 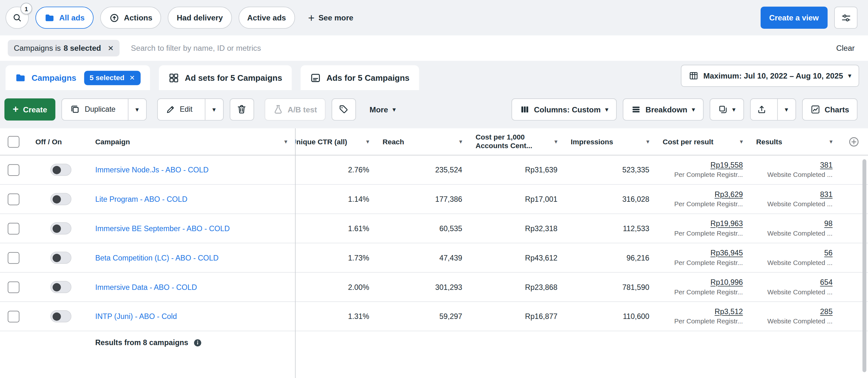 What do you see at coordinates (703, 141) in the screenshot?
I see `header-cost-per-result: Cost per result ▾` at bounding box center [703, 141].